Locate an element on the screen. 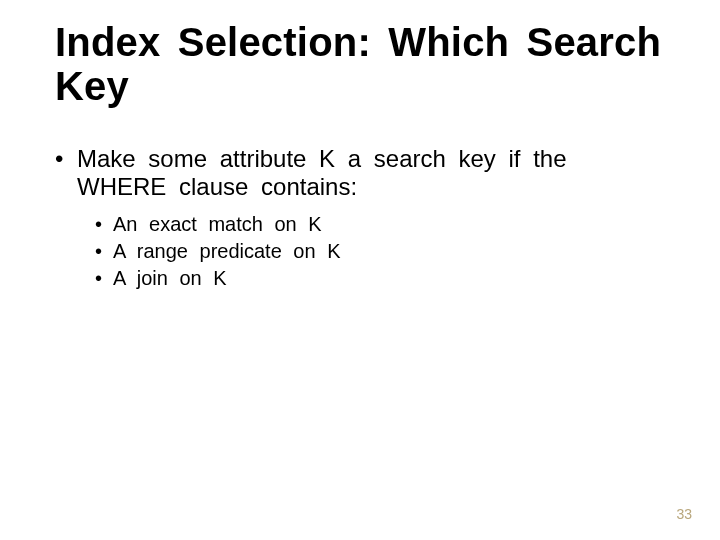 This screenshot has width=720, height=540. bullet-text: A range predicate on K is located at coordinates (226, 251).